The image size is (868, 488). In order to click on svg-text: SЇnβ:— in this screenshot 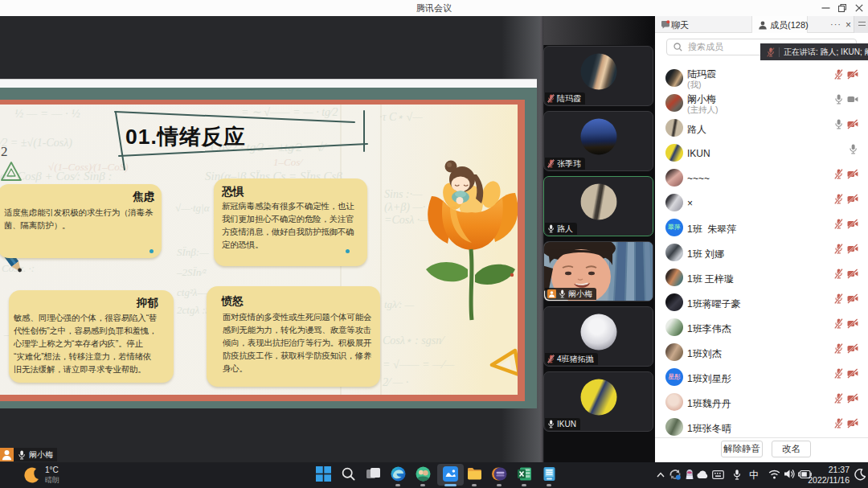, I will do `click(193, 252)`.